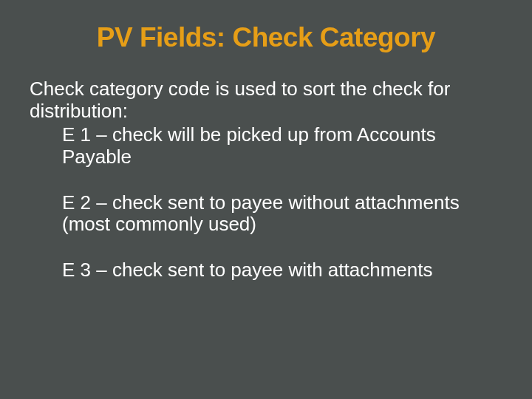  I want to click on slide-title: PV Fields: Check Category, so click(266, 38).